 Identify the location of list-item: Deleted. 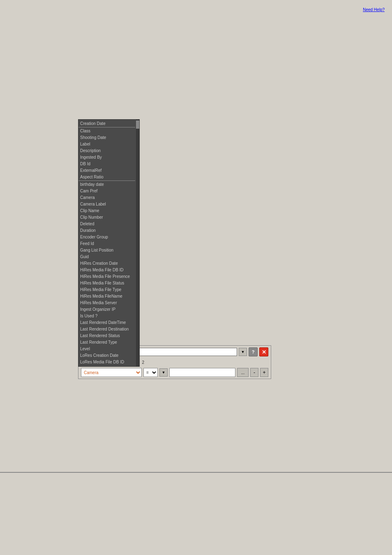
(107, 224).